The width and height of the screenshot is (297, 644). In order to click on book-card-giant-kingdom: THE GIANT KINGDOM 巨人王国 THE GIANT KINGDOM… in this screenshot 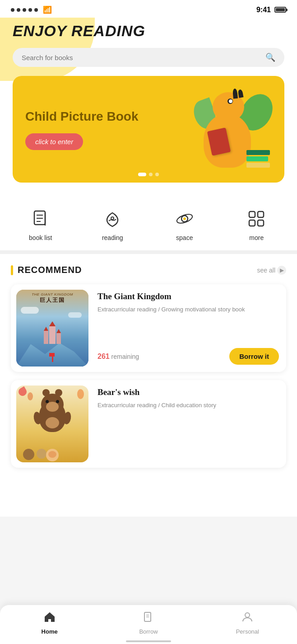, I will do `click(148, 328)`.